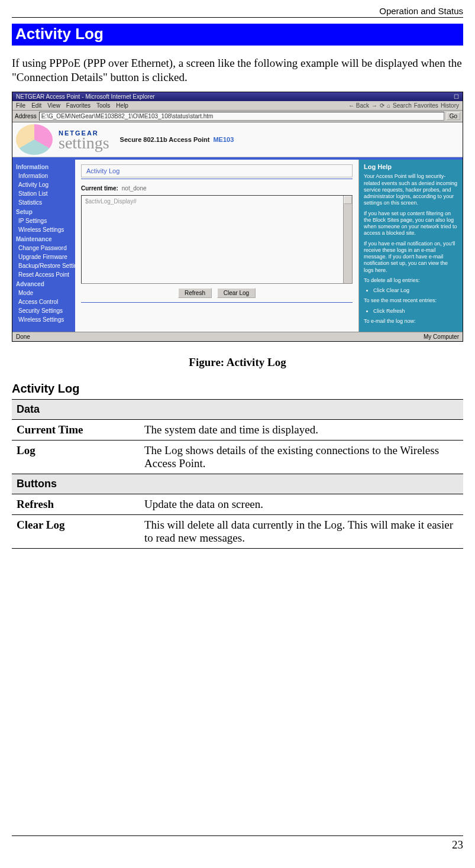 The width and height of the screenshot is (475, 868). I want to click on current-time-label: Current time:, so click(99, 188).